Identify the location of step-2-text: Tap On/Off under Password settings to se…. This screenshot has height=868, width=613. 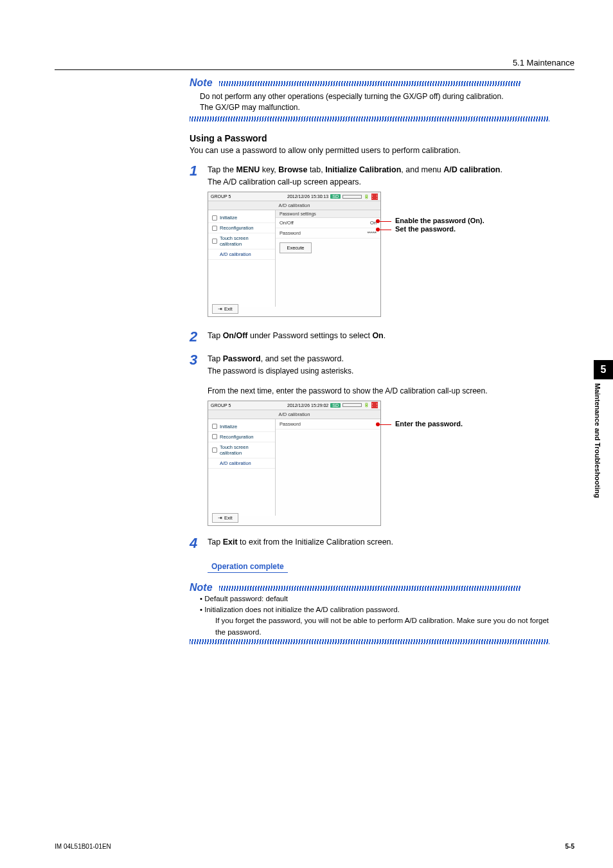
(378, 337).